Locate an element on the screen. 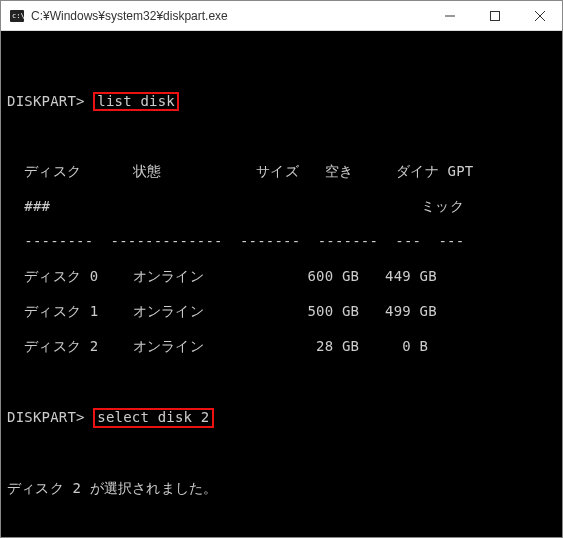  minimize-button is located at coordinates (450, 16).